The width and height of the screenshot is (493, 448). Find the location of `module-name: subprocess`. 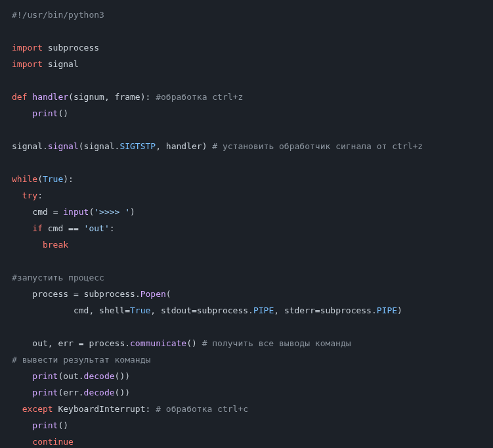

module-name: subprocess is located at coordinates (74, 47).